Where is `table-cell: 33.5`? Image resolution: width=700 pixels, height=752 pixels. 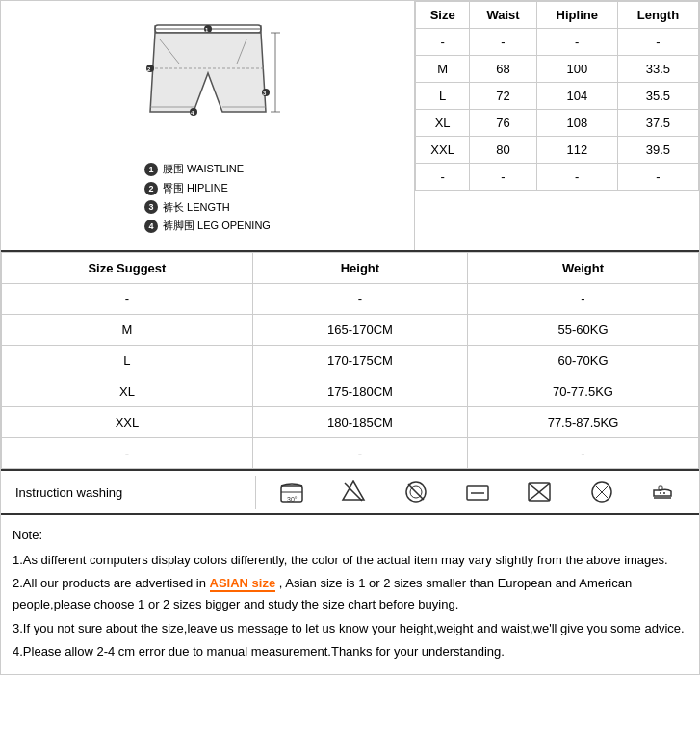
table-cell: 33.5 is located at coordinates (658, 69).